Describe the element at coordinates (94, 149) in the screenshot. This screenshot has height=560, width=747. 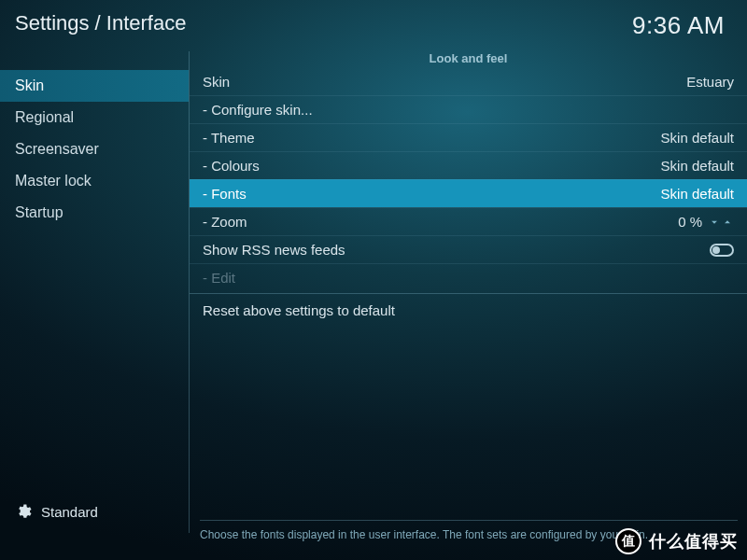
I see `sidebar-item-screensaver: Screensaver` at that location.